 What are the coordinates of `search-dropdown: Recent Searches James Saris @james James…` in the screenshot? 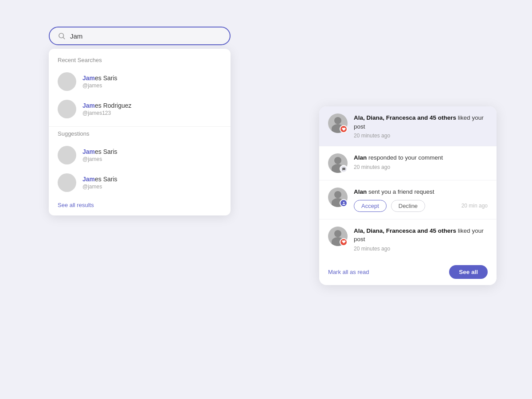 It's located at (140, 132).